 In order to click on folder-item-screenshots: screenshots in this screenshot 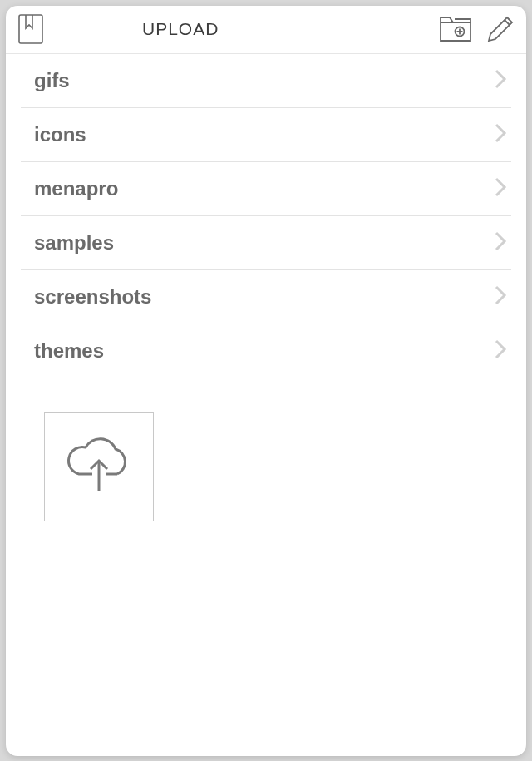, I will do `click(266, 298)`.